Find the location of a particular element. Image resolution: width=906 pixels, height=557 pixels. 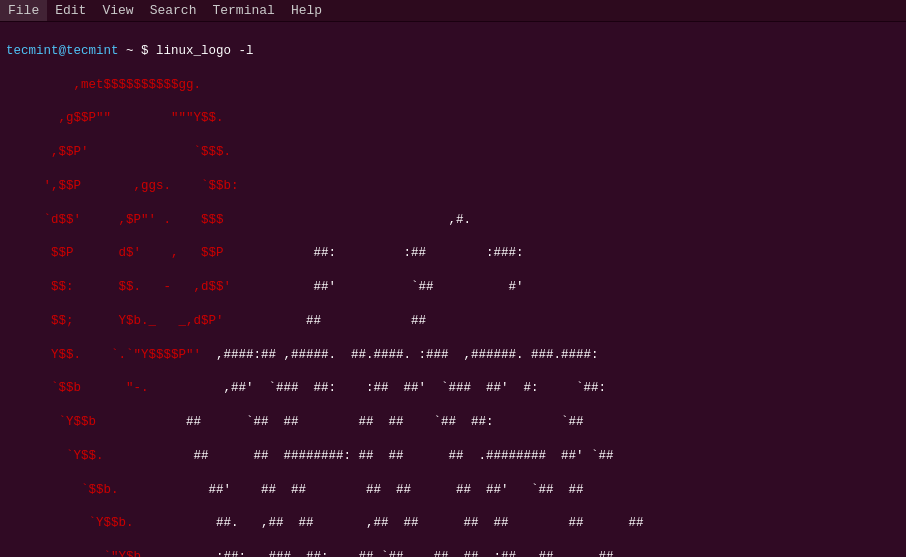

menubar: File Edit View Search Terminal Help is located at coordinates (453, 11).